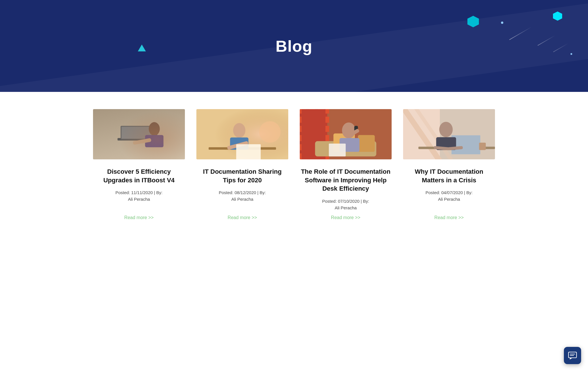 The width and height of the screenshot is (588, 371). I want to click on card-meta-4: Posted: 04/07/2020 | By: Ali Peracha, so click(449, 196).